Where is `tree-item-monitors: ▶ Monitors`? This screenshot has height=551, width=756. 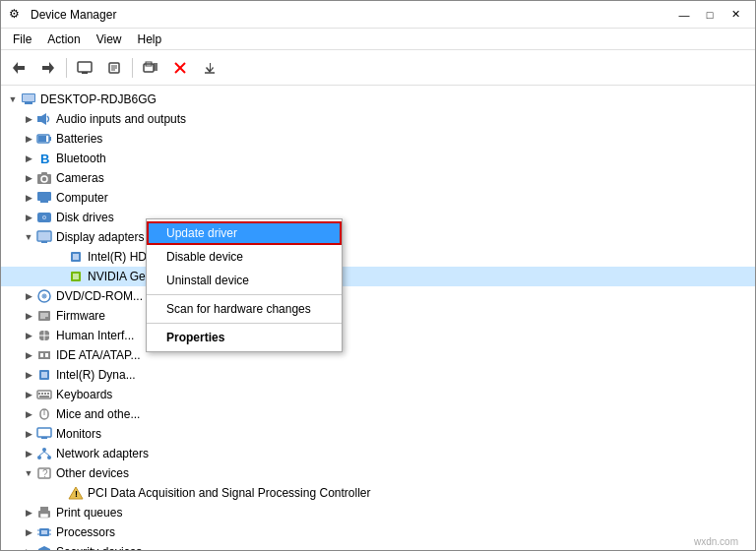
tree-item-monitors: ▶ Monitors is located at coordinates (378, 434).